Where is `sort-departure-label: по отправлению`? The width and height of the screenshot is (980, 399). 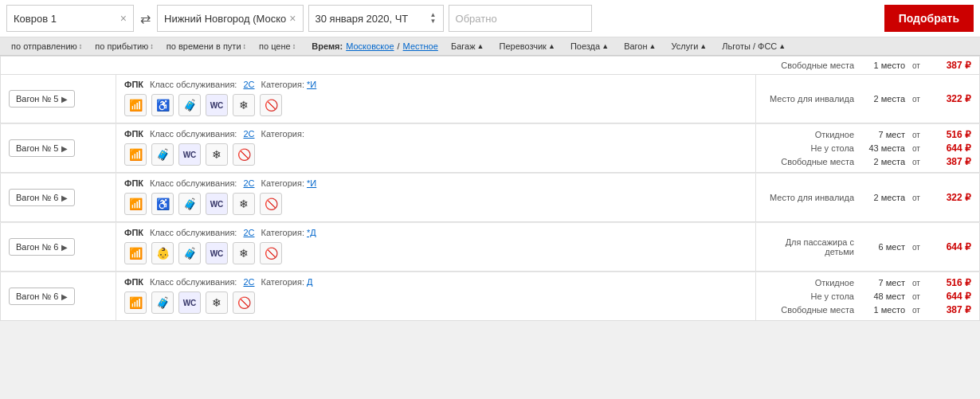 sort-departure-label: по отправлению is located at coordinates (45, 46).